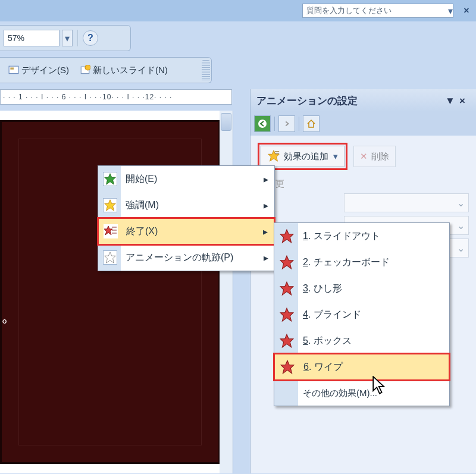  What do you see at coordinates (363, 184) in the screenshot?
I see `change-section-label: の変更` at bounding box center [363, 184].